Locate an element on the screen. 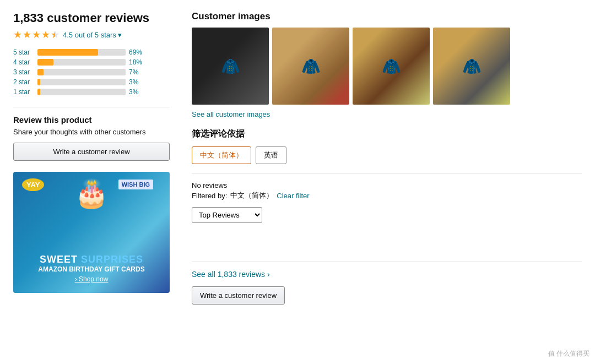 This screenshot has width=595, height=364. rating-breakdown: 5 star69%4 star18%3 star7%2 star3%1 star… is located at coordinates (91, 72).